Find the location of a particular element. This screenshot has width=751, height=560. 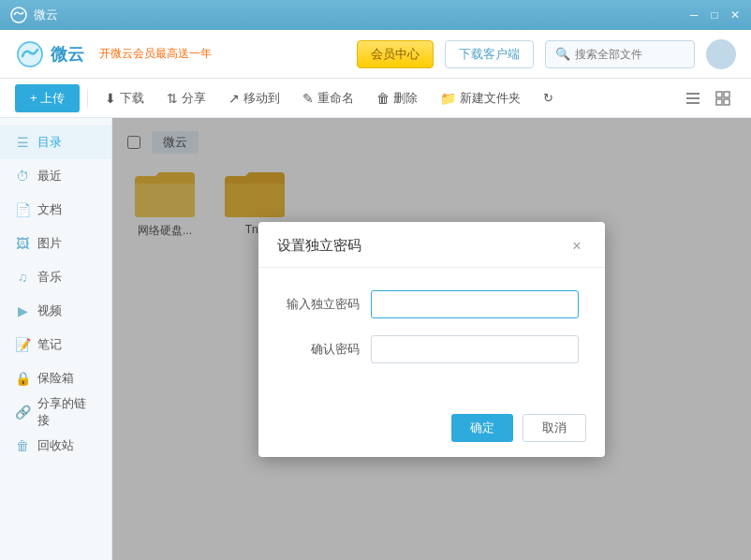

share-icon: ⇅ is located at coordinates (172, 98).